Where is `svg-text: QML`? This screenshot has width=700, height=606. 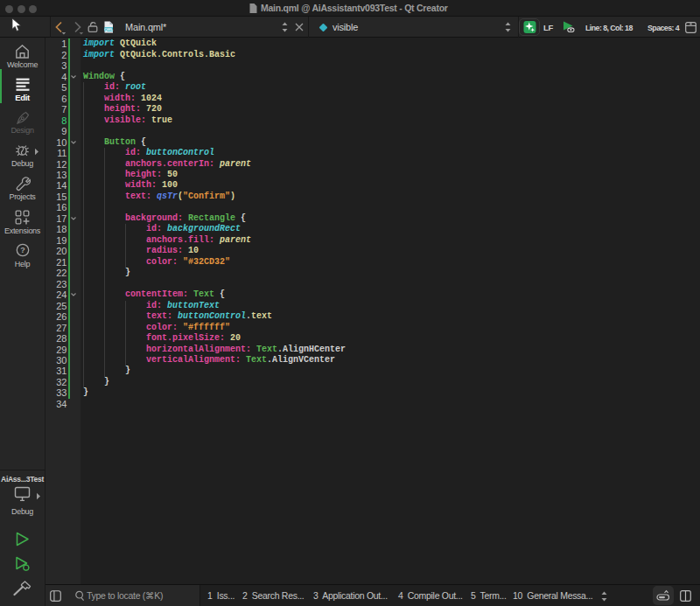 svg-text: QML is located at coordinates (108, 30).